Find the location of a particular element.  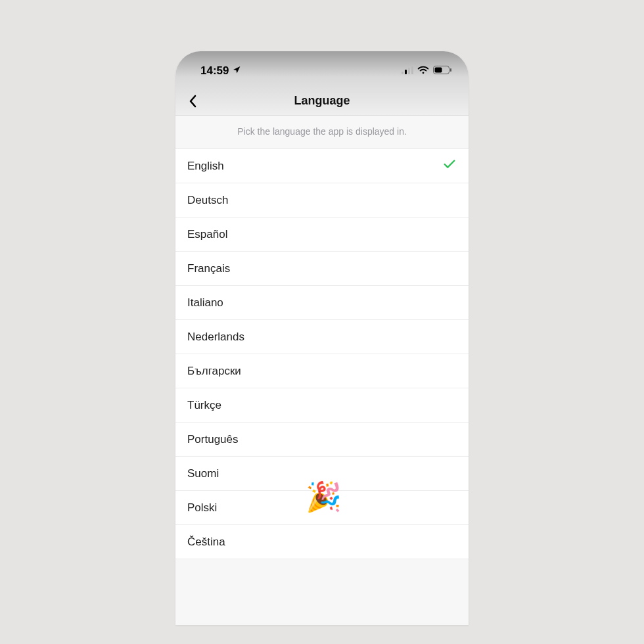

status-bar: 14:59 is located at coordinates (322, 69).